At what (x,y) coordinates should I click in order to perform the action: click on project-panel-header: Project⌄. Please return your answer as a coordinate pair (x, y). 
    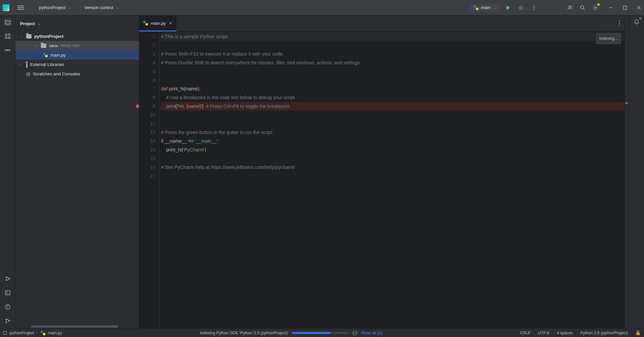
    Looking at the image, I should click on (77, 23).